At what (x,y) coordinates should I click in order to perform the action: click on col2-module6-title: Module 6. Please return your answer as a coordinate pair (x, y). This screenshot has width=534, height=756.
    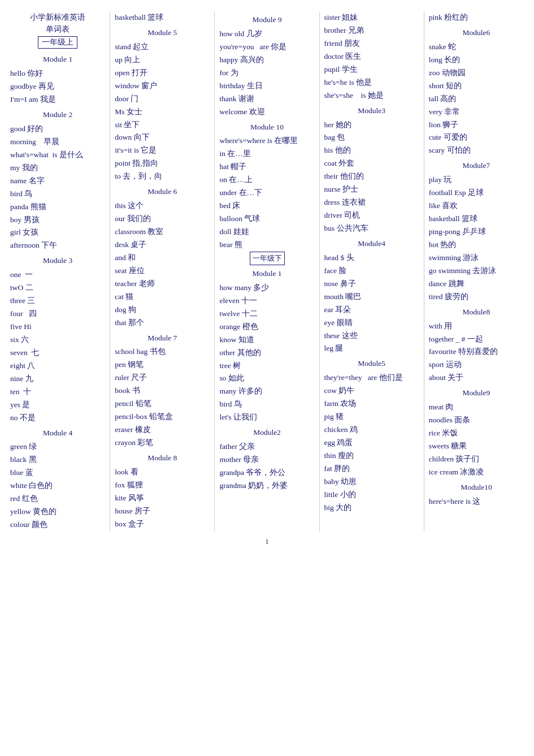
    Looking at the image, I should click on (162, 192).